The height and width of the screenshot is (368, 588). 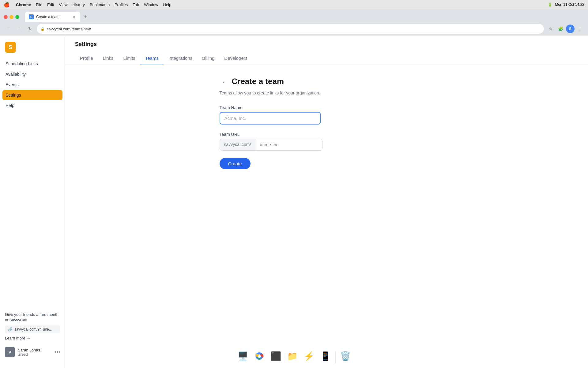 What do you see at coordinates (86, 17) in the screenshot?
I see `new-tab-button: +` at bounding box center [86, 17].